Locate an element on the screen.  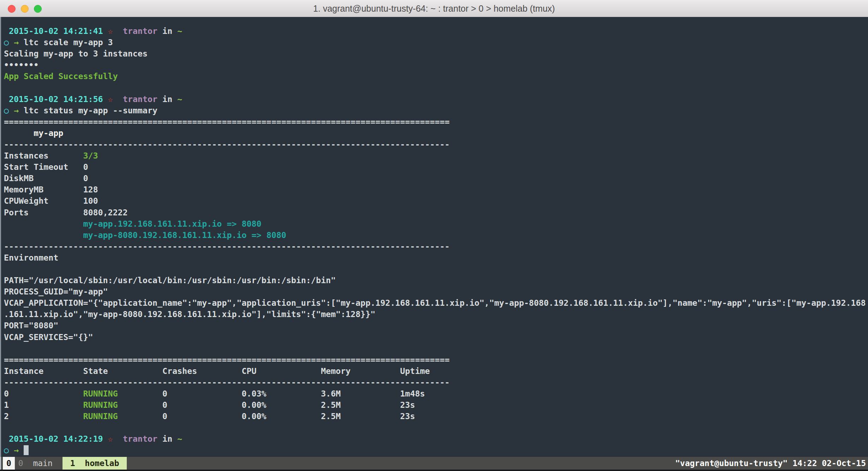
terminal-line: Instances 3/3 is located at coordinates (434, 156).